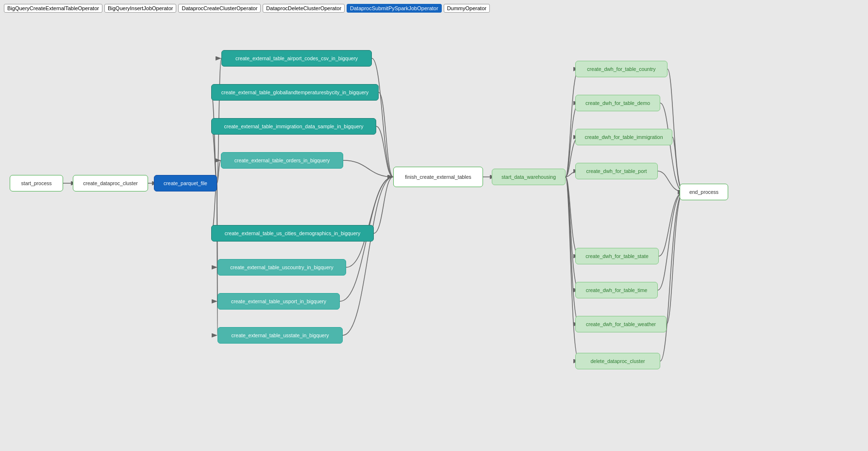  What do you see at coordinates (704, 192) in the screenshot?
I see `node-end_process: end_process` at bounding box center [704, 192].